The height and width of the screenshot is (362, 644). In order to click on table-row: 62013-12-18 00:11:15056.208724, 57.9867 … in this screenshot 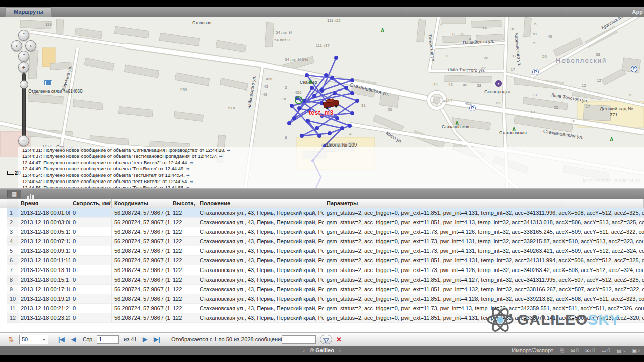, I will do `click(326, 260)`.